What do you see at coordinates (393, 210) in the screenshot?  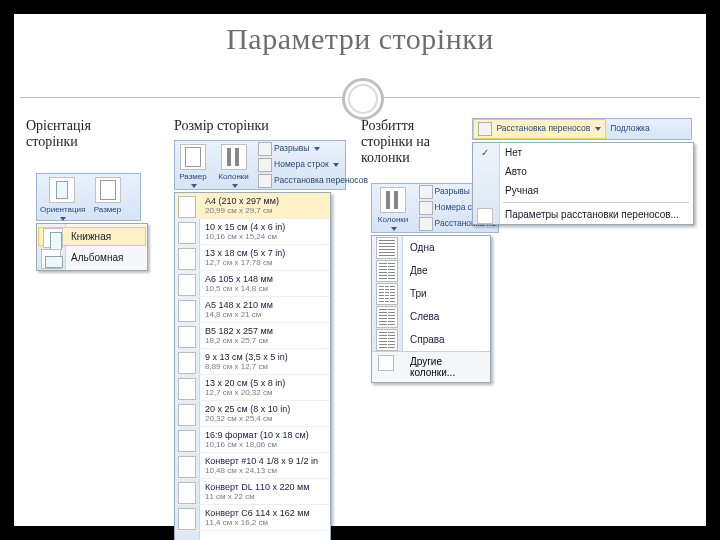 I see `columns-button: Колонки` at bounding box center [393, 210].